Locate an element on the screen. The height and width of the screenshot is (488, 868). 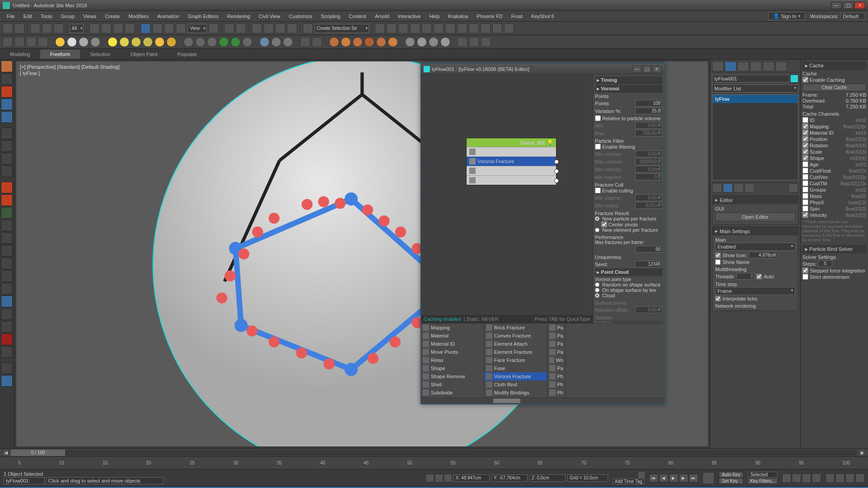
stack-item-tyflow: tyFlow is located at coordinates (755, 99).